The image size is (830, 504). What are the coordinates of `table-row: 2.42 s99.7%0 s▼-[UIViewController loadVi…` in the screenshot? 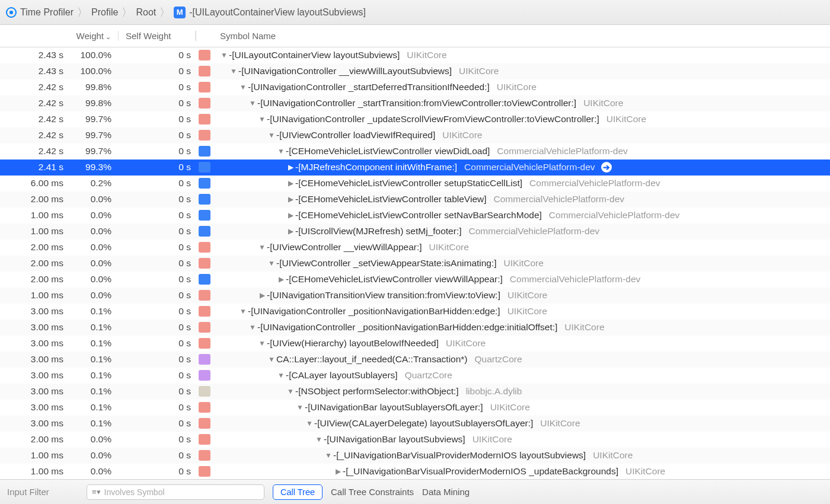 It's located at (415, 135).